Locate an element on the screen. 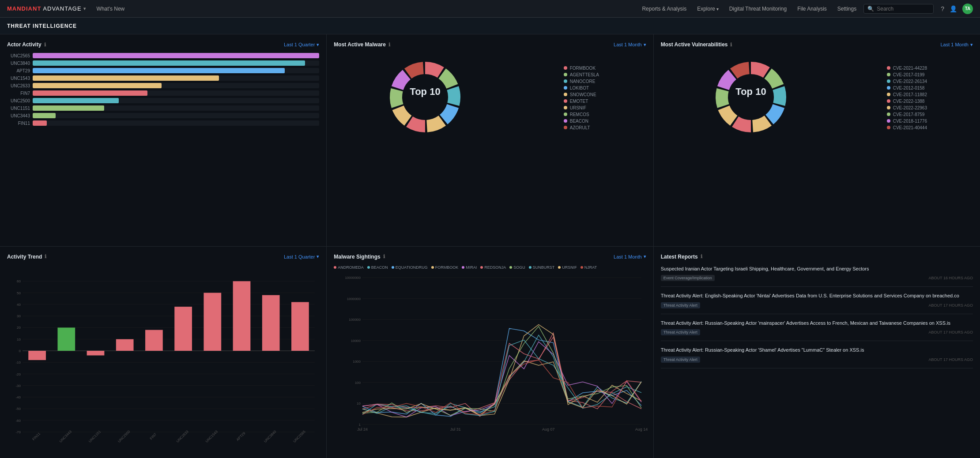 The width and height of the screenshot is (980, 458). svg-text: UNC3840 is located at coordinates (270, 436).